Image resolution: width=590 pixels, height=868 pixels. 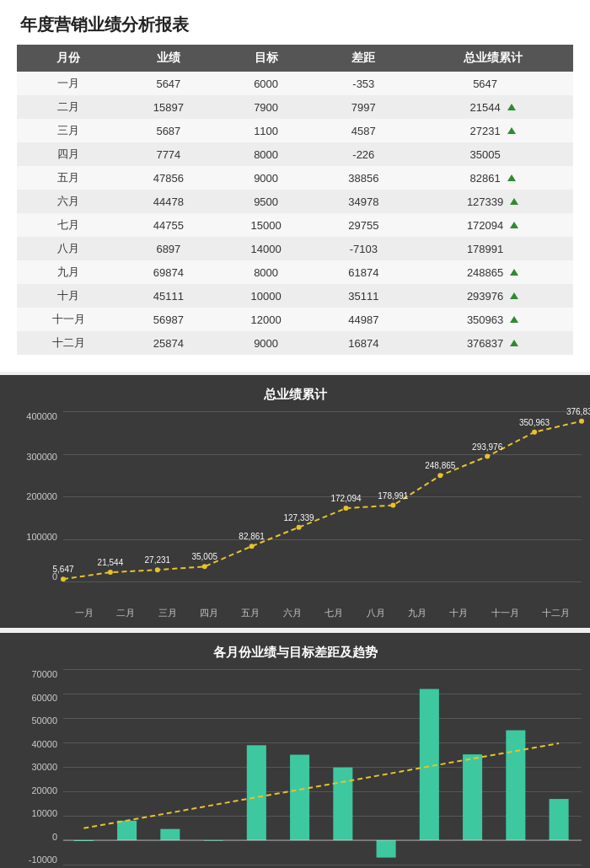 I want to click on col-header-cumulative: 总业绩累计, so click(x=492, y=58).